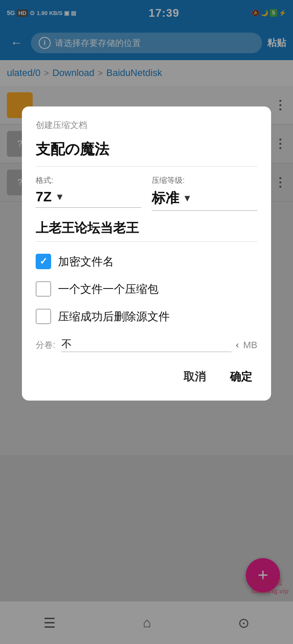  What do you see at coordinates (195, 377) in the screenshot?
I see `cancel-button: 取消` at bounding box center [195, 377].